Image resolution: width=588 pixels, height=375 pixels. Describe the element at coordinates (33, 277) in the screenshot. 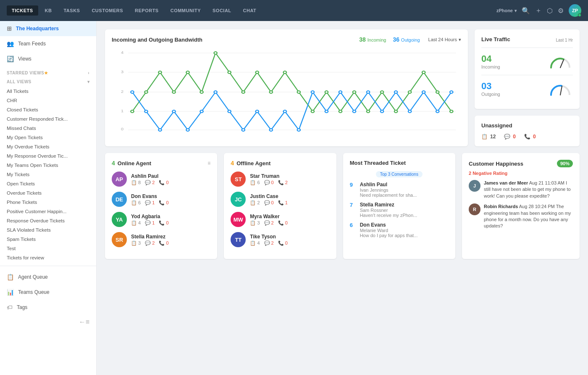

I see `sidebar-item-agent-queue-label: Agent Queue` at that location.